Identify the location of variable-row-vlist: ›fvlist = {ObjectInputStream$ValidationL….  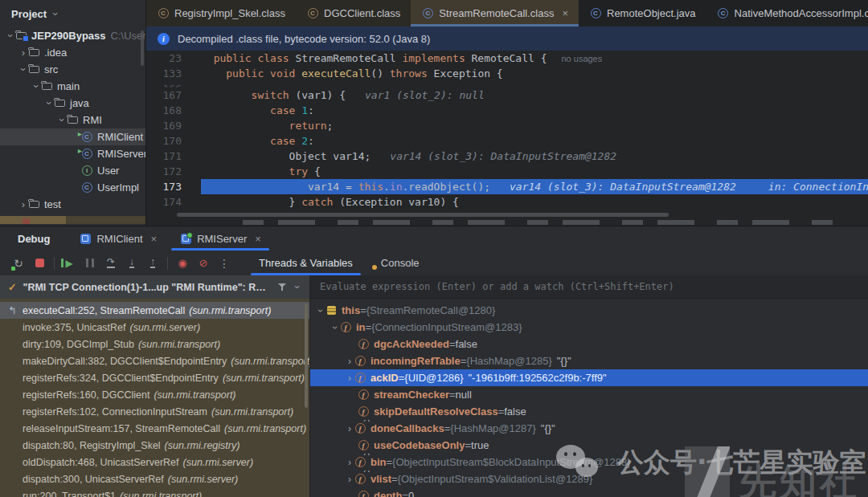
(589, 479).